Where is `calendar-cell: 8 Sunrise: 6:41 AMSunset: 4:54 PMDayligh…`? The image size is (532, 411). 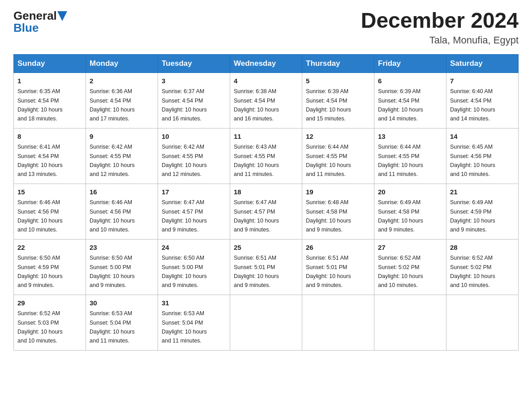 calendar-cell: 8 Sunrise: 6:41 AMSunset: 4:54 PMDayligh… is located at coordinates (50, 156).